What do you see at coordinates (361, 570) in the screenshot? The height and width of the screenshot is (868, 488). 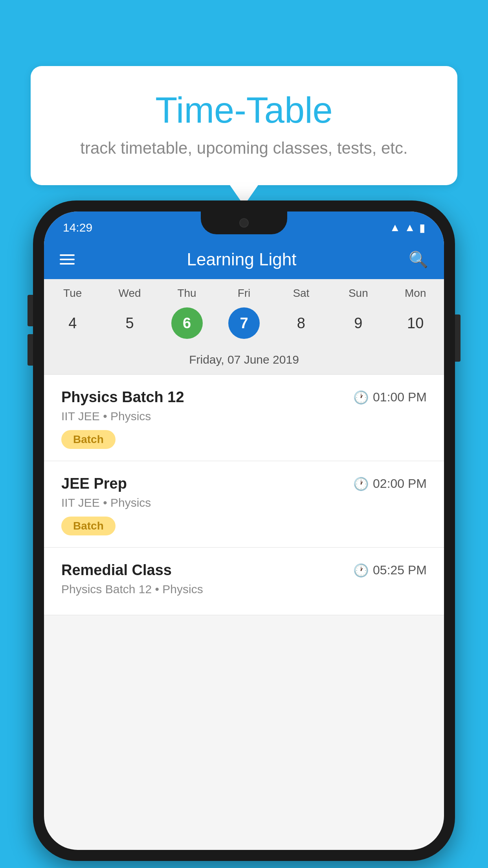 I see `clock-icon-3: 🕐` at bounding box center [361, 570].